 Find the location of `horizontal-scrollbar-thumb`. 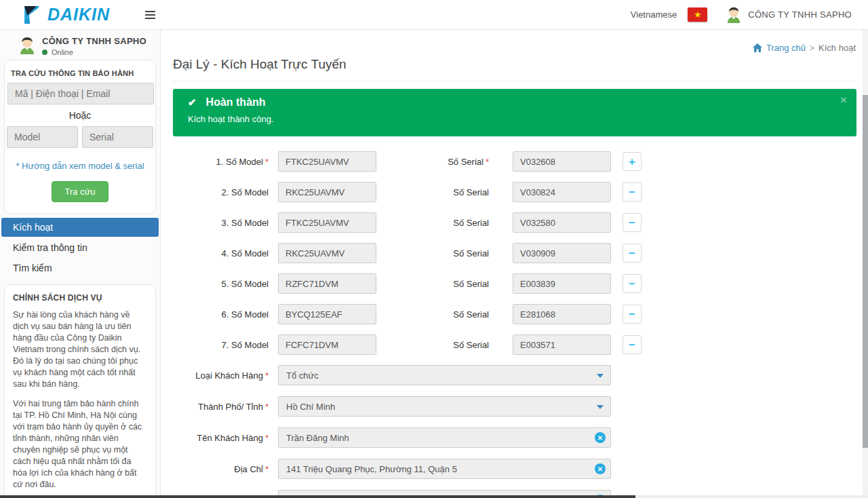

horizontal-scrollbar-thumb is located at coordinates (317, 497).